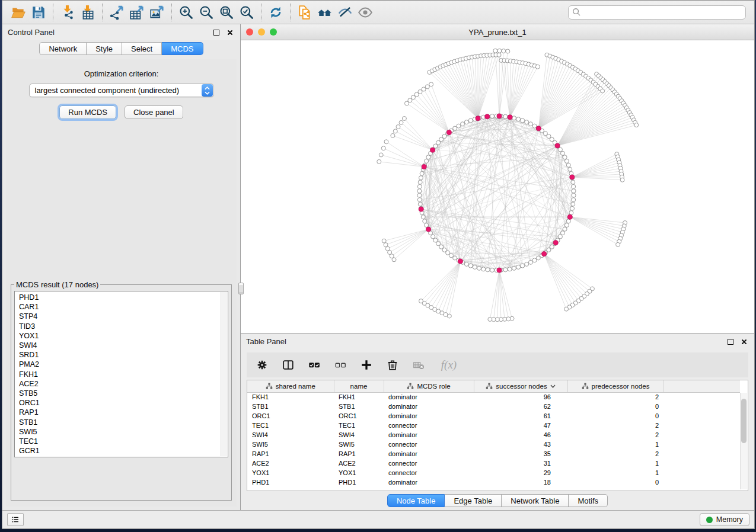 The width and height of the screenshot is (756, 532). What do you see at coordinates (183, 49) in the screenshot?
I see `tab-mcds: MCDS` at bounding box center [183, 49].